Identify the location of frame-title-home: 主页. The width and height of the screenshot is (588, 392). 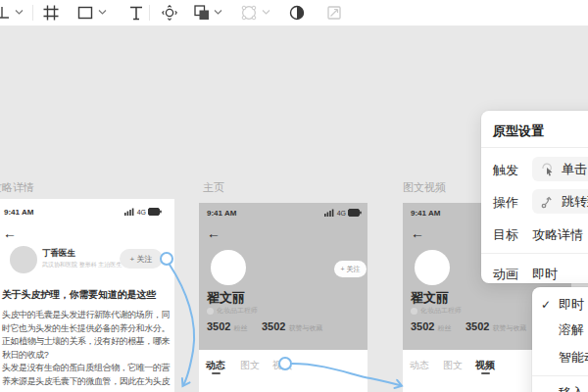
(214, 188).